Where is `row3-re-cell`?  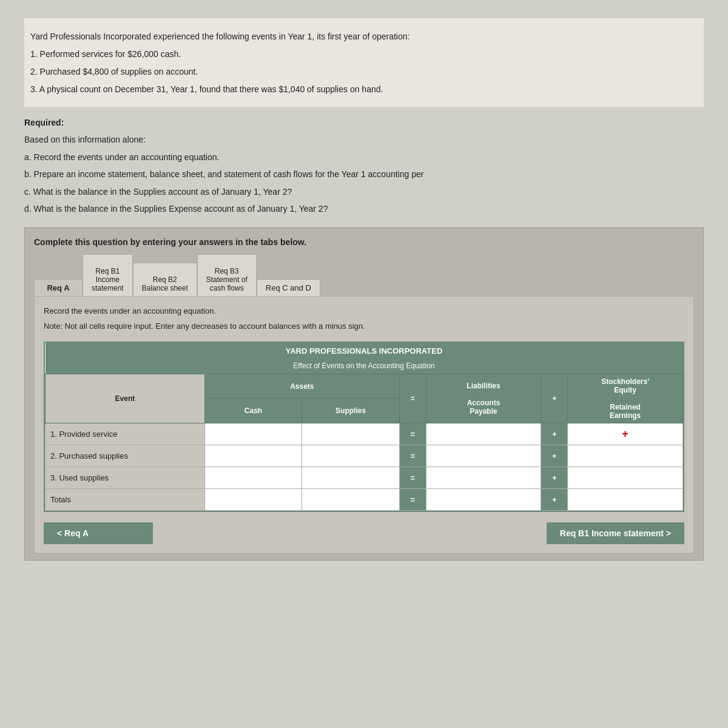
row3-re-cell is located at coordinates (625, 477).